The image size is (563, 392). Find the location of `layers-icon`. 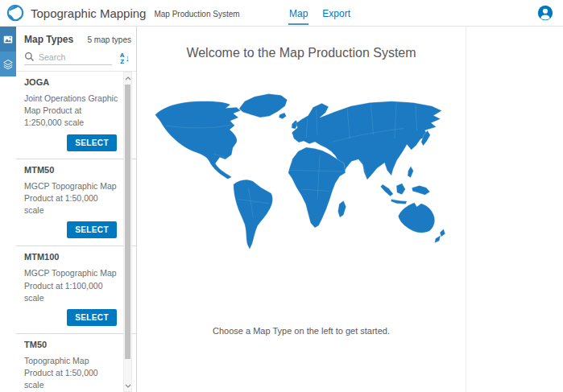

layers-icon is located at coordinates (8, 64).